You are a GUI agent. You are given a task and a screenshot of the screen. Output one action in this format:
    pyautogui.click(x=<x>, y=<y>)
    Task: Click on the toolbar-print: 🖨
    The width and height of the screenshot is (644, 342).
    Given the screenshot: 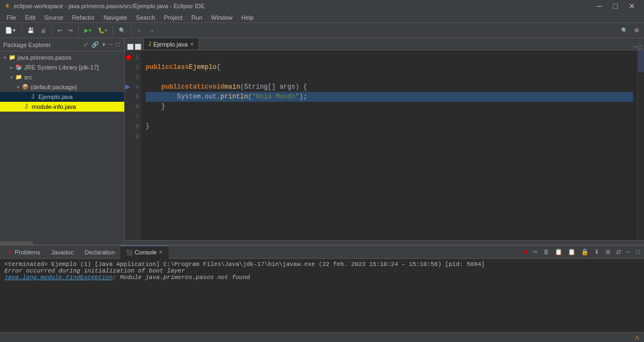 What is the action you would take?
    pyautogui.click(x=43, y=31)
    